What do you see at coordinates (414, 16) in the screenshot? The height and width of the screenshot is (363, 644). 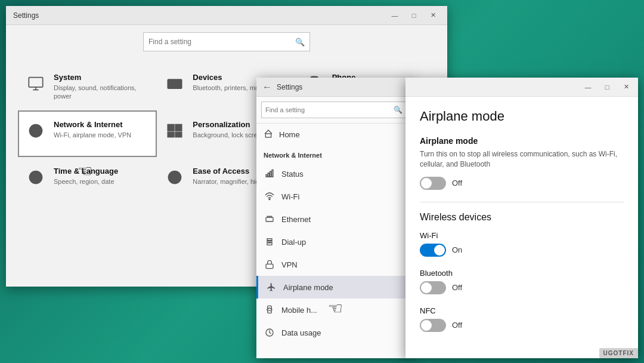 I see `maximize-button: □` at bounding box center [414, 16].